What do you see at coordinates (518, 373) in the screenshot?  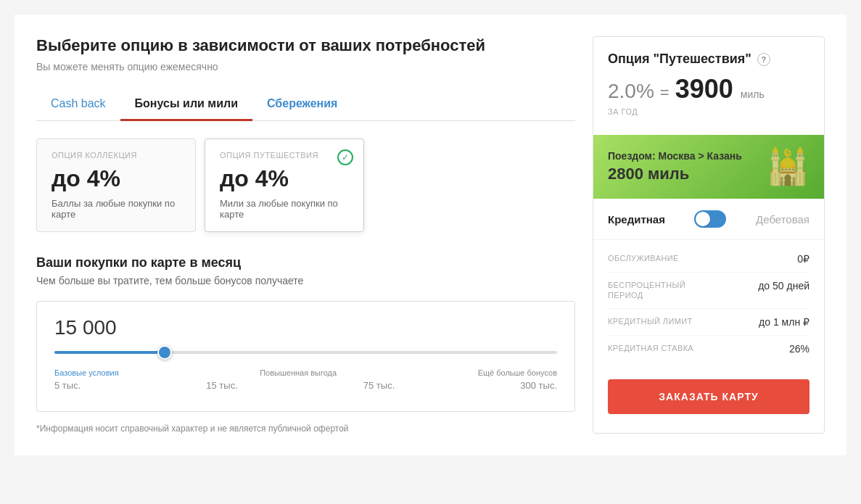 I see `section-label-2: Ещё больше бонусов` at bounding box center [518, 373].